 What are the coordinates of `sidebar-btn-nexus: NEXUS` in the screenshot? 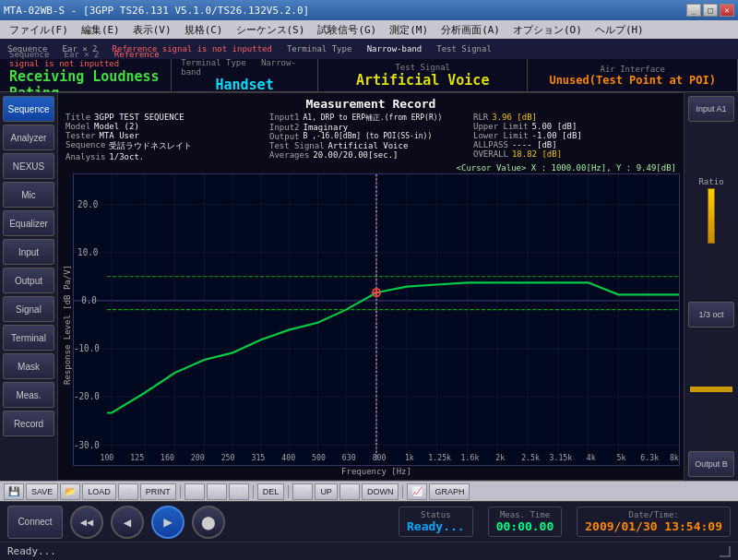 It's located at (29, 166).